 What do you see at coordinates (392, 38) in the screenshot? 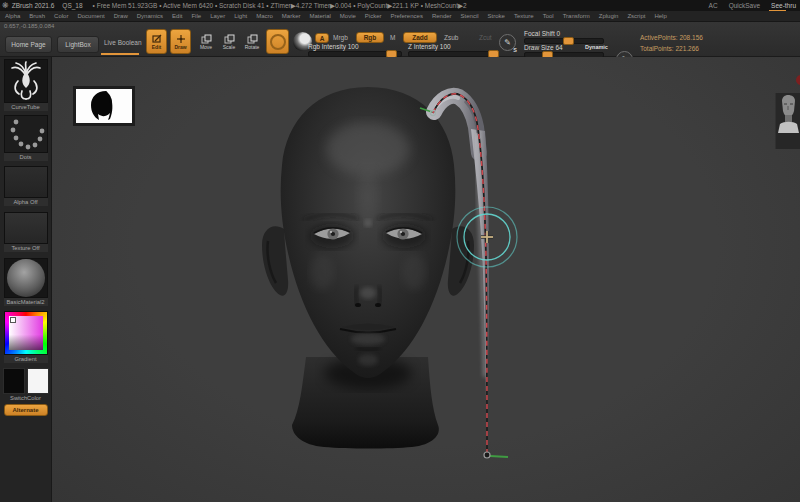
I see `m-toggle: M` at bounding box center [392, 38].